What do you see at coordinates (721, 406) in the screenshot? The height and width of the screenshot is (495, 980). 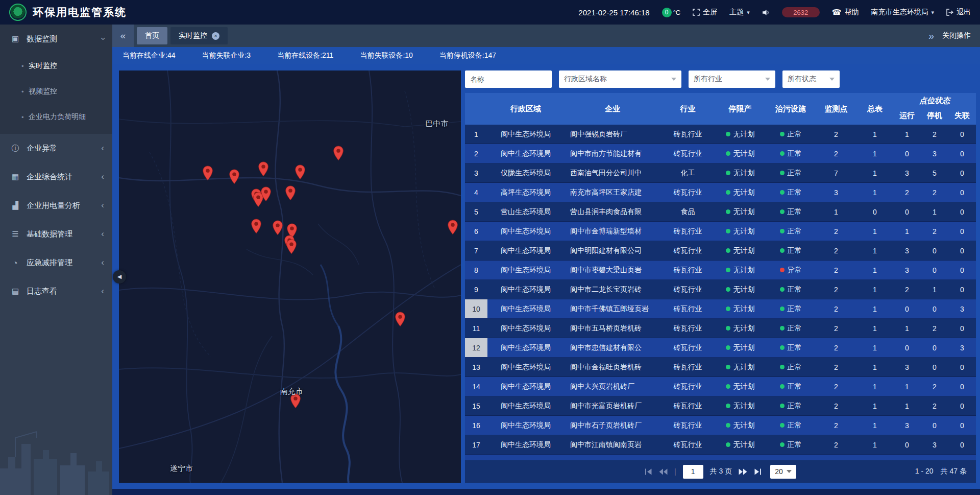 I see `table-row: 15 阆中生态环境局 阆中市光富页岩机砖厂 砖瓦行业 无计划 正常 2 1 1 …` at bounding box center [721, 406].